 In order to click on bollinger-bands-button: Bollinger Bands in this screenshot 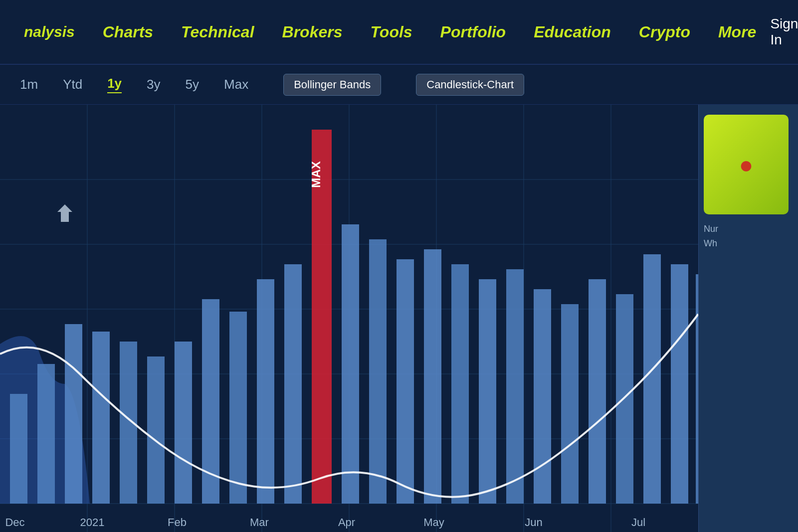, I will do `click(332, 85)`.